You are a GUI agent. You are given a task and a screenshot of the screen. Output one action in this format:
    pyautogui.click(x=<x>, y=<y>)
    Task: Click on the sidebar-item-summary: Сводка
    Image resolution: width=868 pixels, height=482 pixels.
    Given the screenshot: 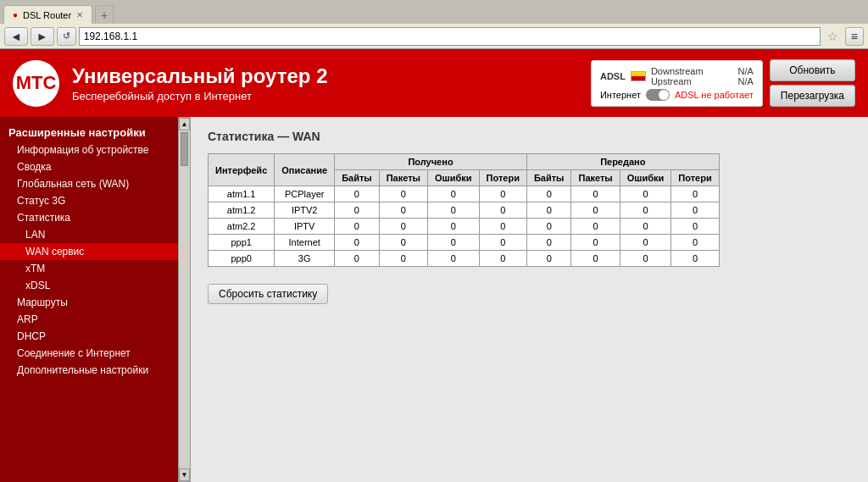 What is the action you would take?
    pyautogui.click(x=89, y=167)
    